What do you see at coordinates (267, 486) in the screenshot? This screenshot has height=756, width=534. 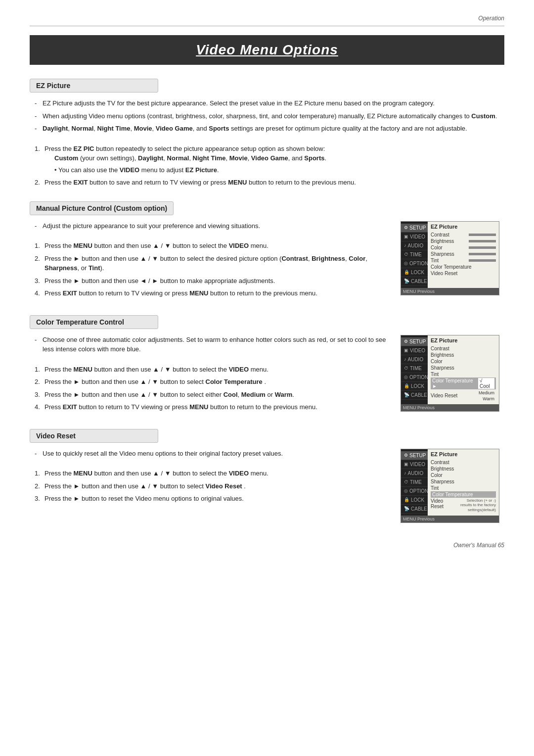 I see `video-reset-layout: Use to quickly reset all the Video menu …` at bounding box center [267, 486].